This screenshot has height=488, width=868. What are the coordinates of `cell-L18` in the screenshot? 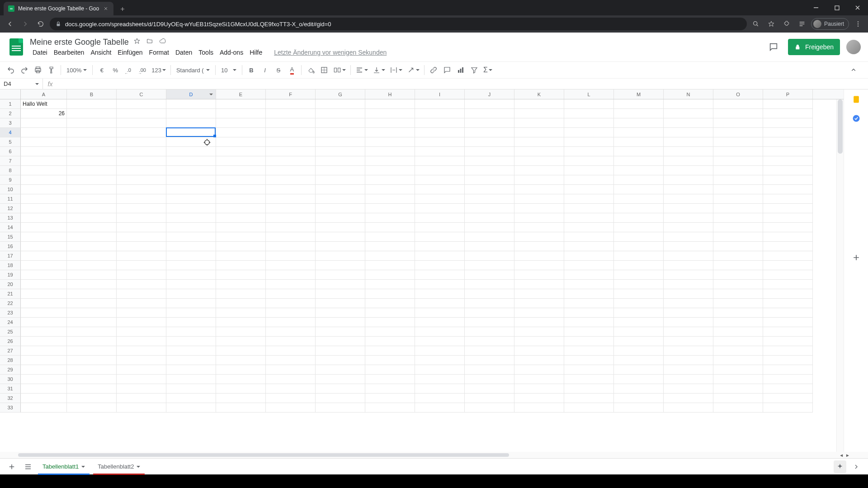 It's located at (589, 266).